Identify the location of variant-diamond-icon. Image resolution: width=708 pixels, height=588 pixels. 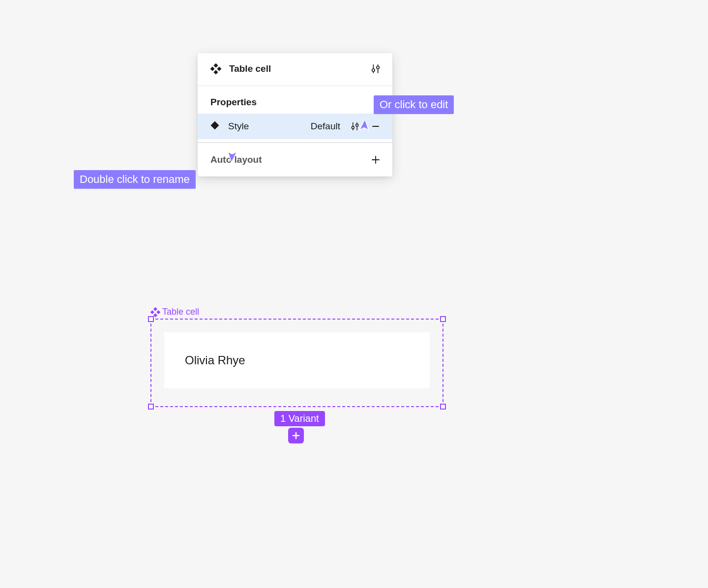
(215, 126).